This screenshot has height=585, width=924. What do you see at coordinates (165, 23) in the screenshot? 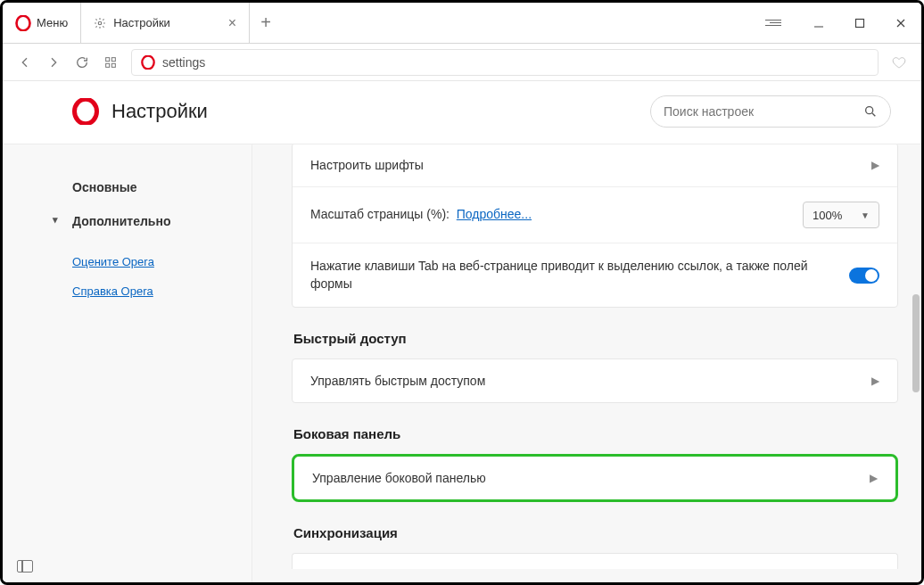
I see `tab-settings: Настройки ×` at bounding box center [165, 23].